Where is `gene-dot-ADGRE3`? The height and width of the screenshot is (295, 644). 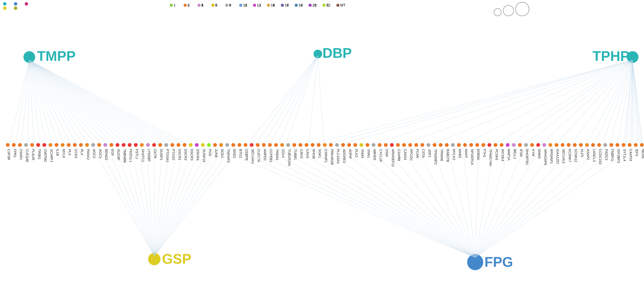
gene-dot-ADGRE3 is located at coordinates (343, 145).